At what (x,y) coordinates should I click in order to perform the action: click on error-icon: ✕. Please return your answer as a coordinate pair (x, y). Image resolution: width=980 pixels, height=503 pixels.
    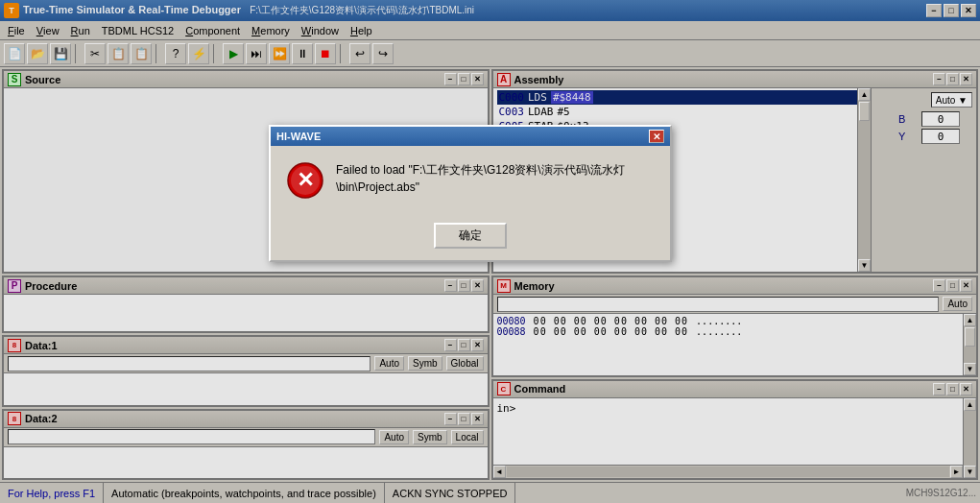
    Looking at the image, I should click on (305, 180).